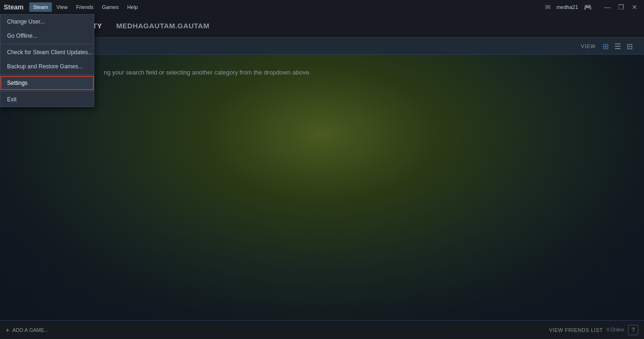 The height and width of the screenshot is (339, 644). I want to click on view-grid-small-button: ⊟, so click(630, 46).